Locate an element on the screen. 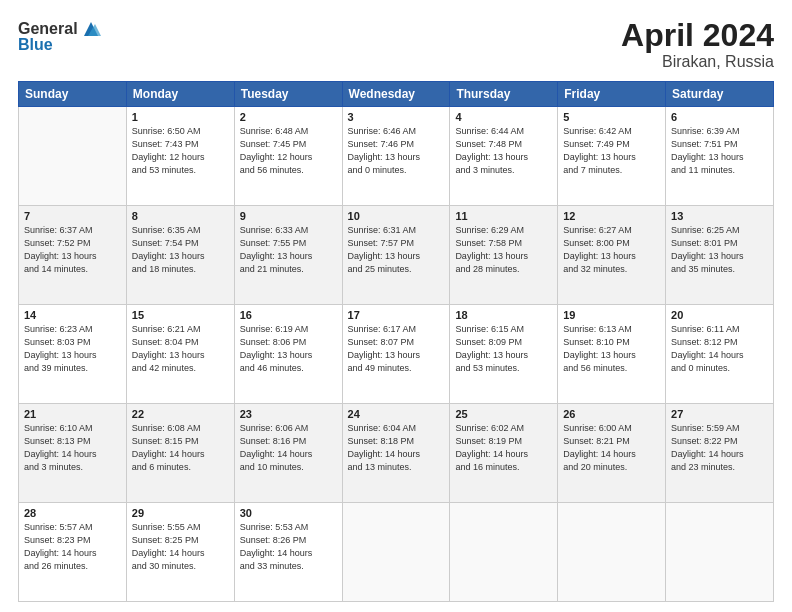 The height and width of the screenshot is (612, 792). day-info: Sunrise: 6:11 AM Sunset: 8:12 PM Dayligh… is located at coordinates (720, 349).